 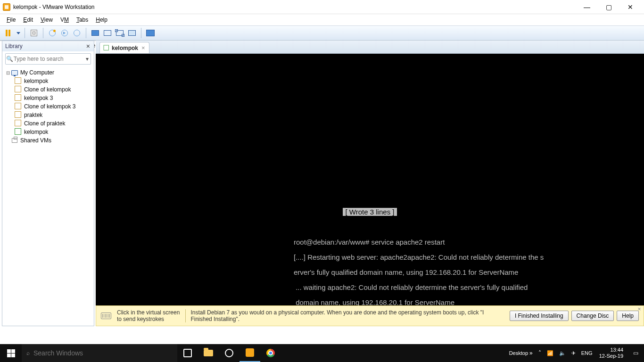 What do you see at coordinates (229, 353) in the screenshot?
I see `taskbar-cortana` at bounding box center [229, 353].